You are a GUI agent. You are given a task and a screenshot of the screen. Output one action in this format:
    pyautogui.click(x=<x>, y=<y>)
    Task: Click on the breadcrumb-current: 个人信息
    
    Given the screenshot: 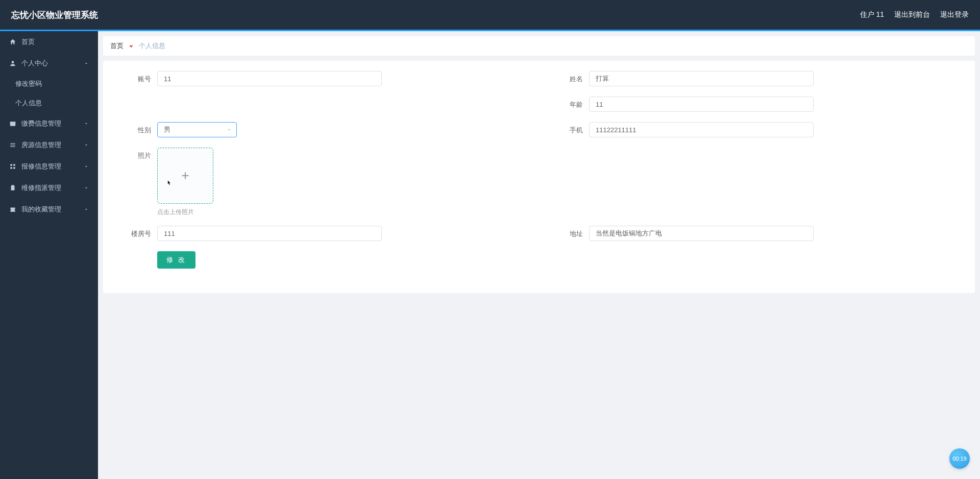 What is the action you would take?
    pyautogui.click(x=152, y=46)
    